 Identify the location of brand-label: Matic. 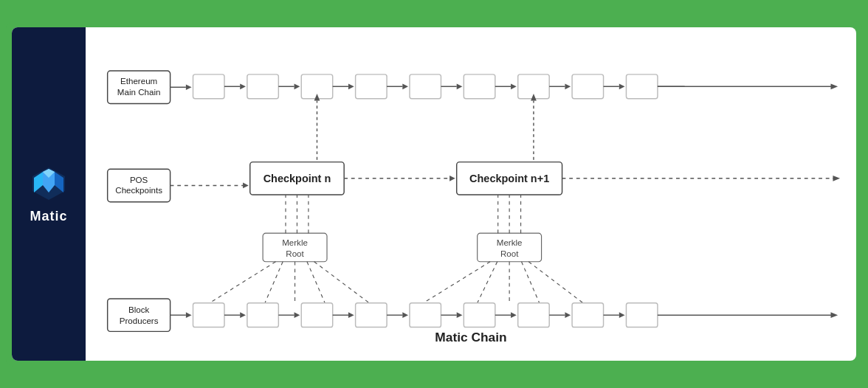
(49, 217).